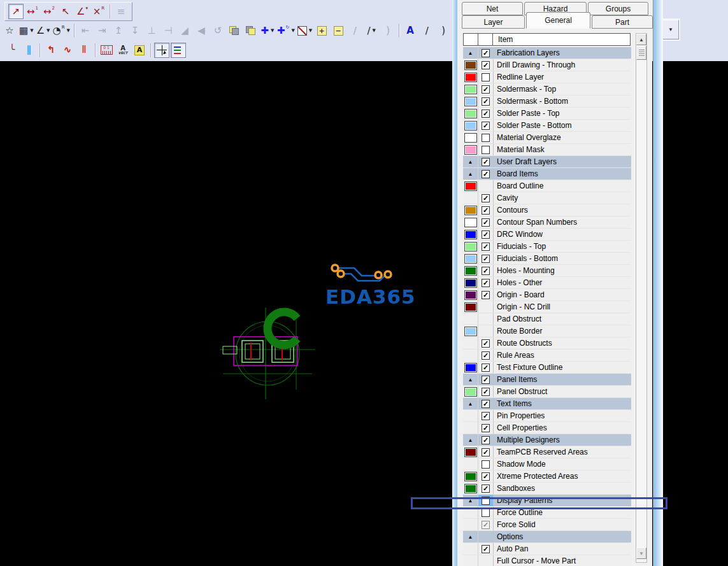 Image resolution: width=728 pixels, height=566 pixels. Describe the element at coordinates (68, 50) in the screenshot. I see `route-smooth-icon: ∿` at that location.